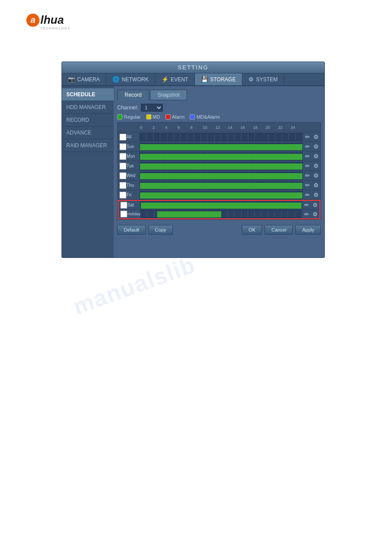 The height and width of the screenshot is (555, 392). What do you see at coordinates (88, 146) in the screenshot?
I see `sidebar-item-raid-manager: RAID MANAGER` at bounding box center [88, 146].